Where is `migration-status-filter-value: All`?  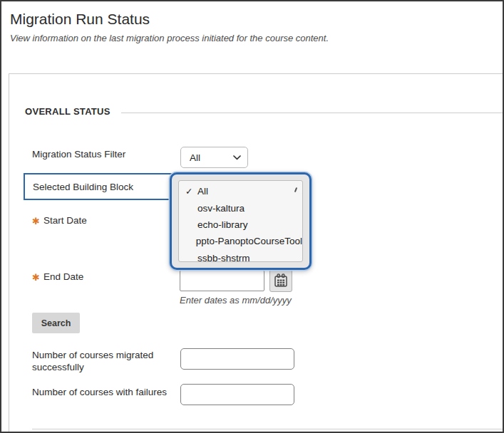
migration-status-filter-value: All is located at coordinates (195, 158).